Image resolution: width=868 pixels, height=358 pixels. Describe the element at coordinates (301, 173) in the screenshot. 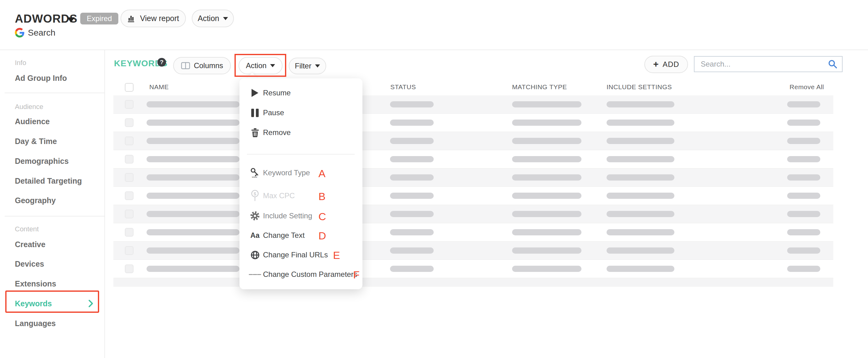

I see `menu-item-keyword-type: www Keyword Type` at that location.